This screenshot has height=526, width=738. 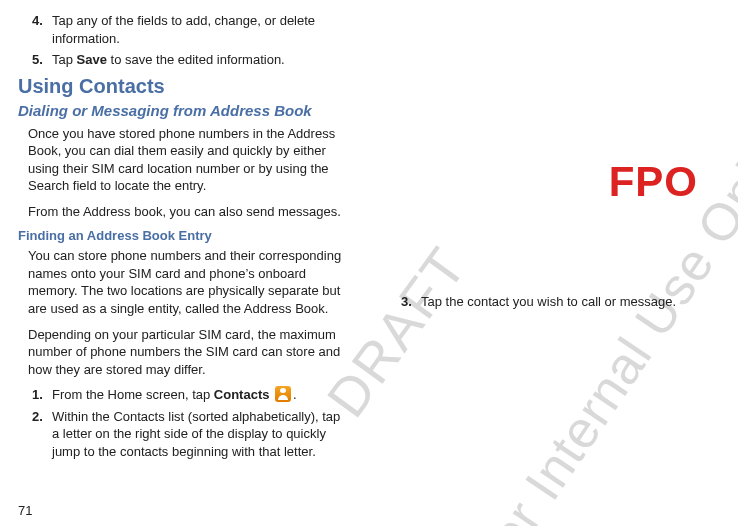 I want to click on step-5: 5. Tap Save to save the edited informati…, so click(x=192, y=60).